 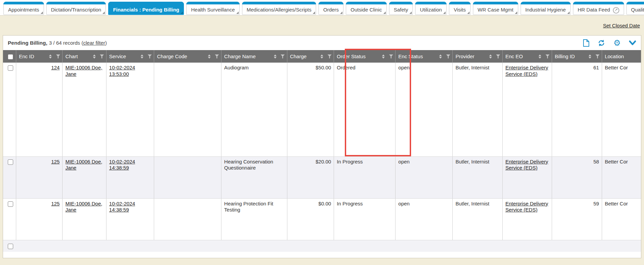 I want to click on select-all-checkbox, so click(x=10, y=57).